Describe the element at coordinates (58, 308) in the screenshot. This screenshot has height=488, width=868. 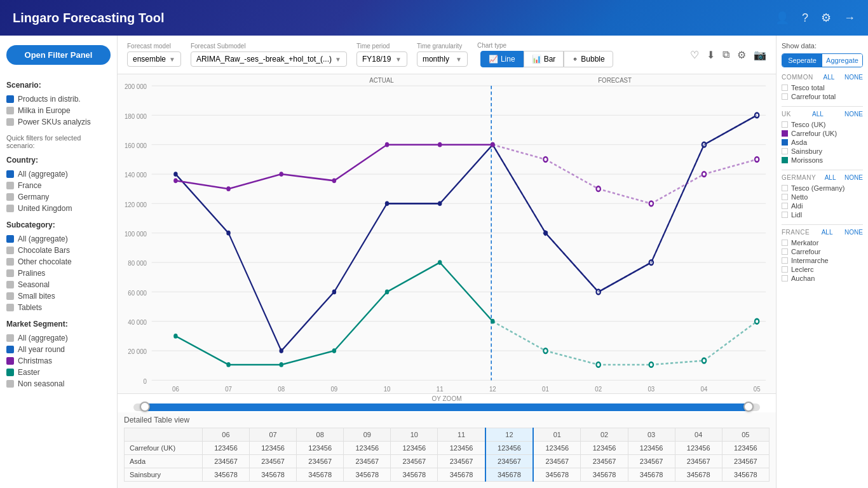
I see `subcat-tablets: Tablets` at that location.